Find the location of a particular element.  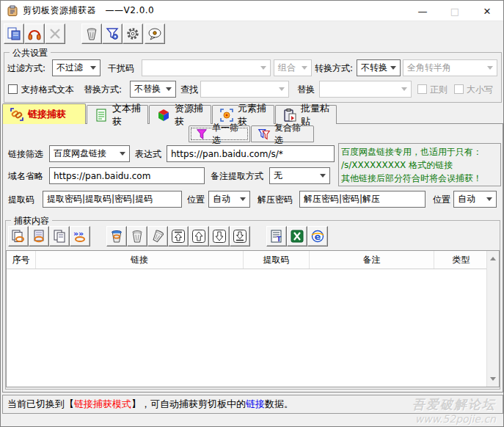

tab-text-capture: 文本捕获 is located at coordinates (117, 114).